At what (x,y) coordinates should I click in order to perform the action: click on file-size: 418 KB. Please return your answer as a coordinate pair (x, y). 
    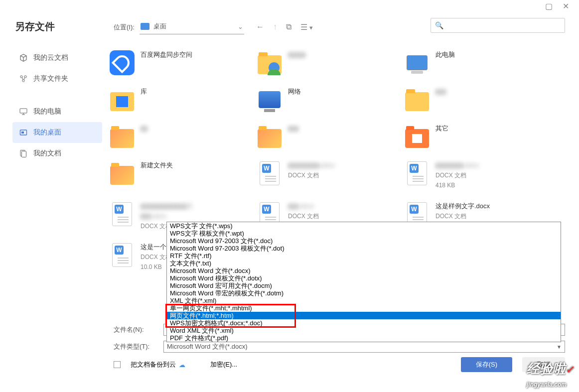
    Looking at the image, I should click on (457, 185).